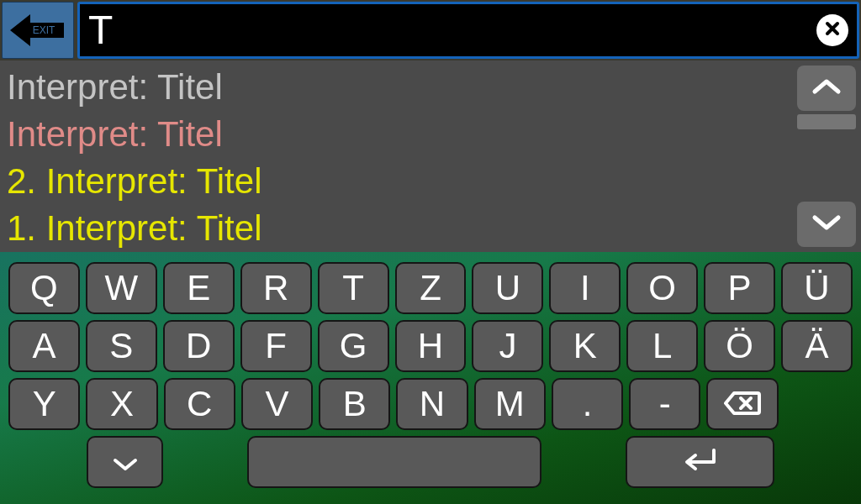 Image resolution: width=861 pixels, height=504 pixels. What do you see at coordinates (700, 462) in the screenshot?
I see `enter-icon` at bounding box center [700, 462].